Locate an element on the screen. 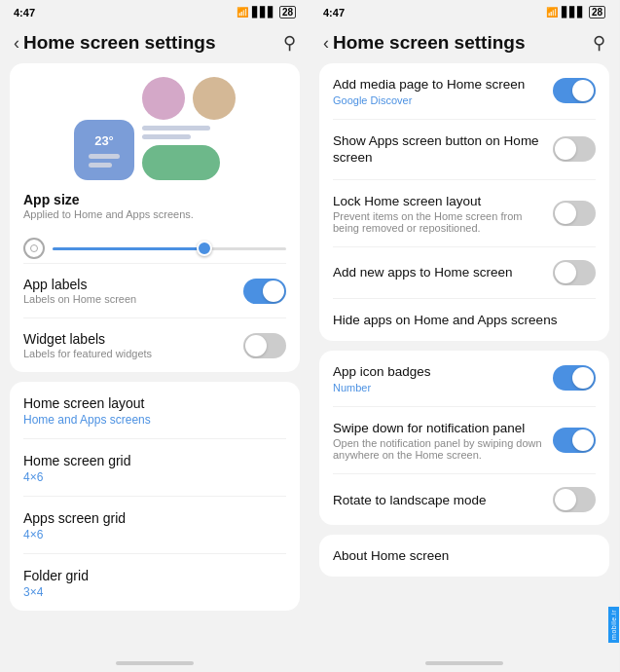 This screenshot has height=672, width=620. badges-title: App icon badges is located at coordinates (438, 372).